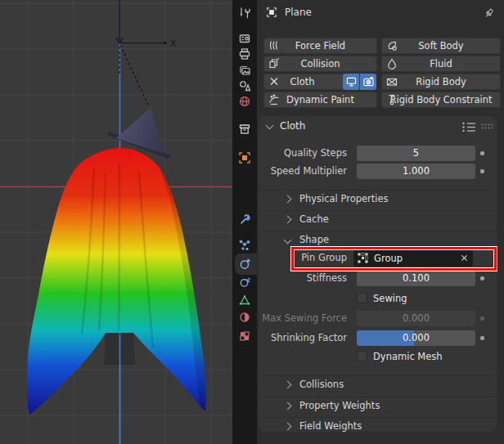  Describe the element at coordinates (392, 64) in the screenshot. I see `fluid-icon` at that location.